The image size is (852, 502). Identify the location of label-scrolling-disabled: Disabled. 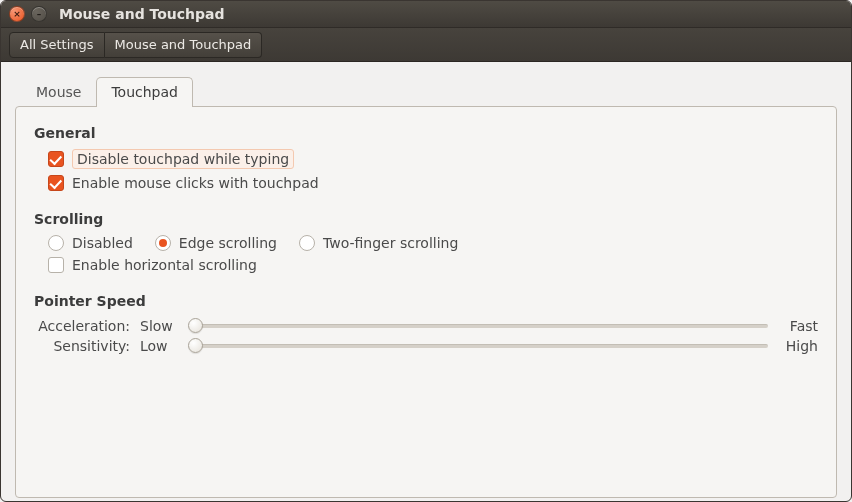
(102, 243).